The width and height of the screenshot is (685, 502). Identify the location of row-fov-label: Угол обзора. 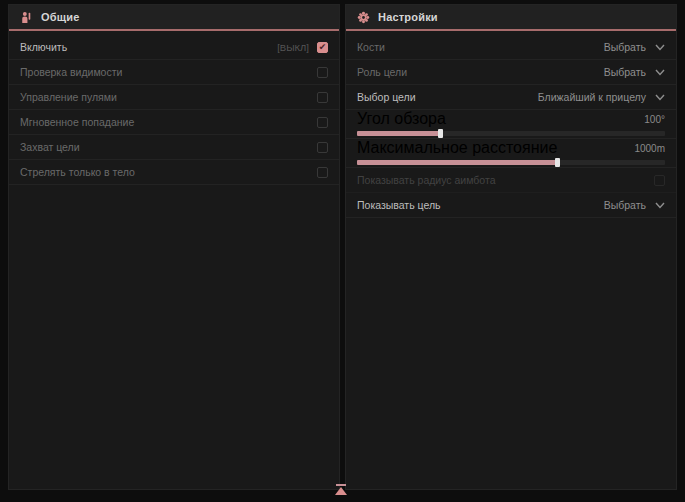
(402, 119).